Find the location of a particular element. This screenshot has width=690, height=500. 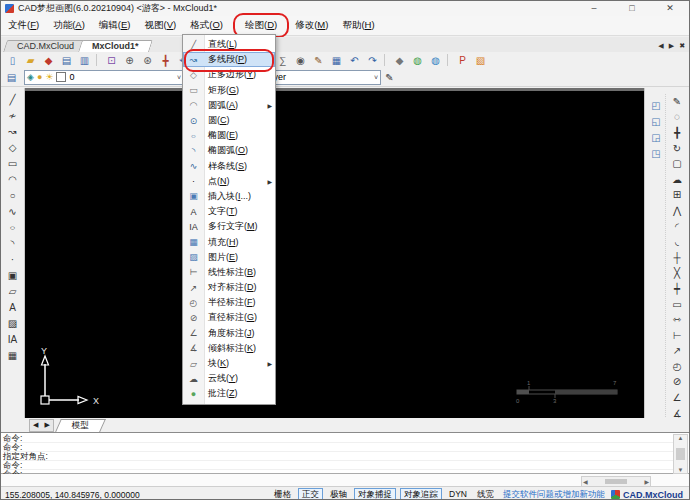

tab-close-button: ✖ is located at coordinates (682, 46).